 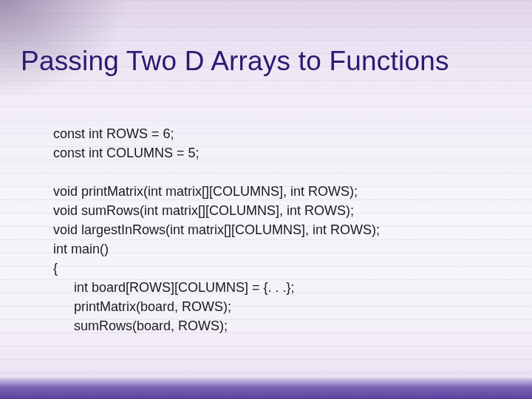 I want to click on code-line: void largestInRows(int matrix[][COLUMNS]…, so click(x=278, y=230).